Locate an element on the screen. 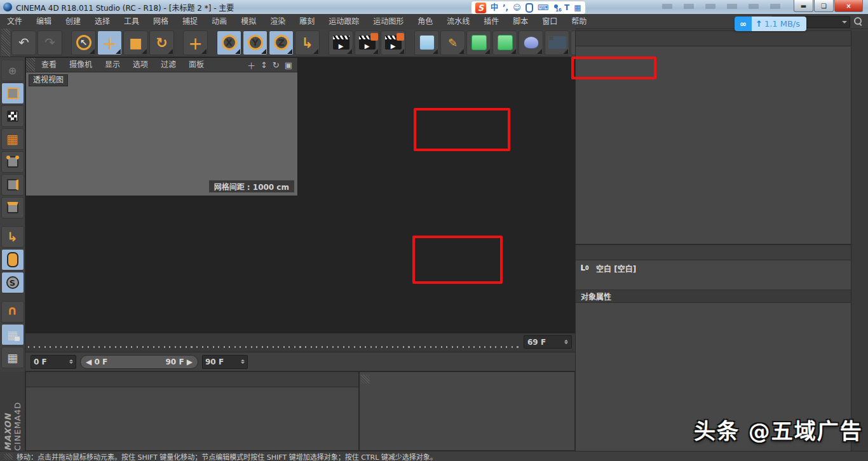  viewport-canvas-perspective is located at coordinates (161, 133).